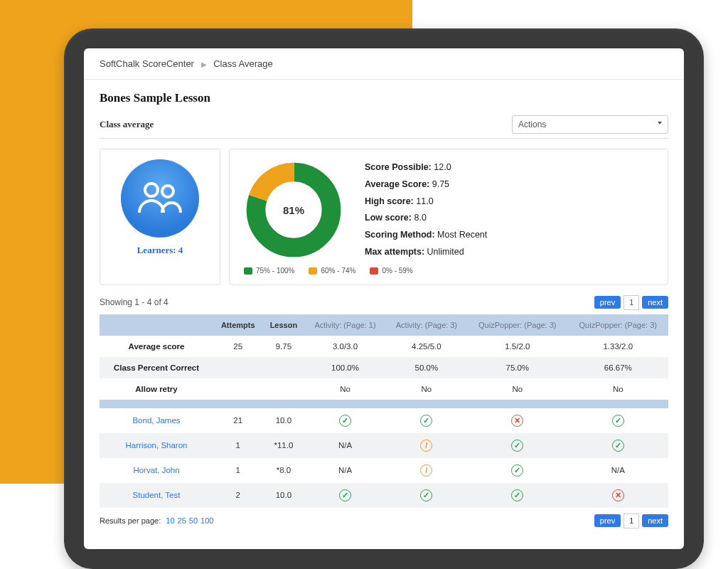 The image size is (728, 569). I want to click on results-per-page-option: 50, so click(193, 521).